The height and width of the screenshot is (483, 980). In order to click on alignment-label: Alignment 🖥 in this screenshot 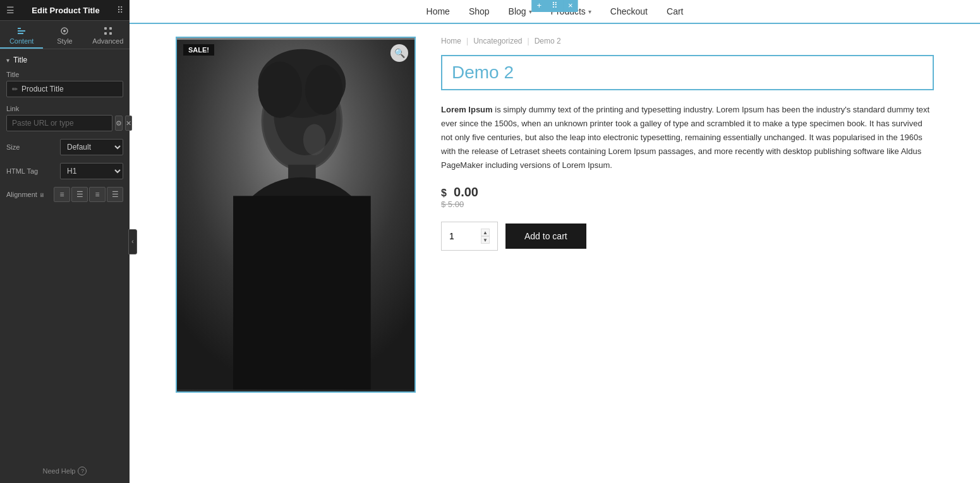, I will do `click(28, 194)`.